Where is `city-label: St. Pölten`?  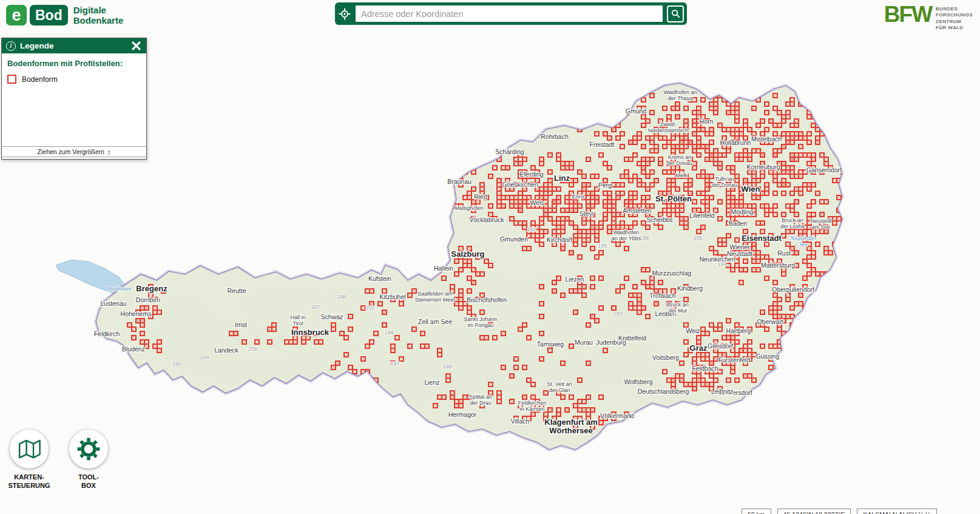 city-label: St. Pölten is located at coordinates (674, 199).